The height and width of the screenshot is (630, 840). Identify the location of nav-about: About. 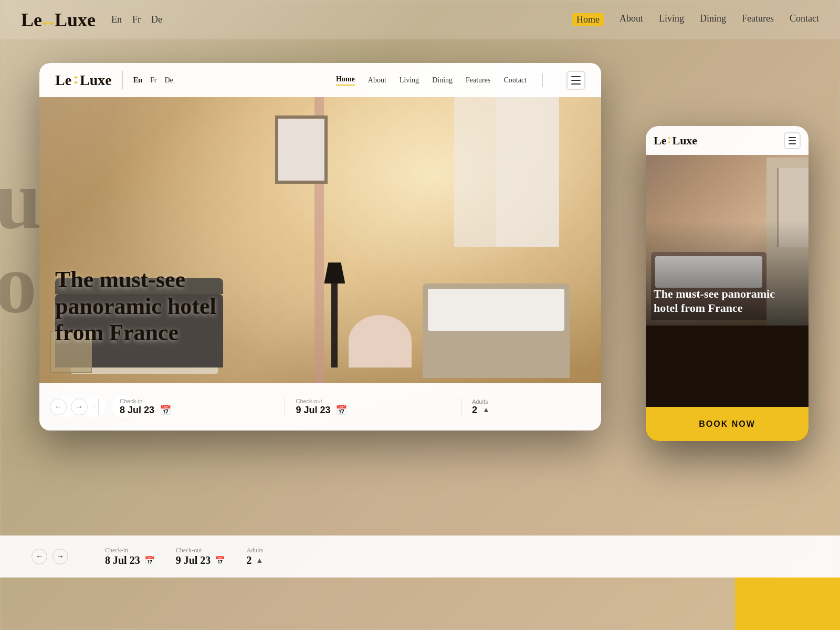
(377, 80).